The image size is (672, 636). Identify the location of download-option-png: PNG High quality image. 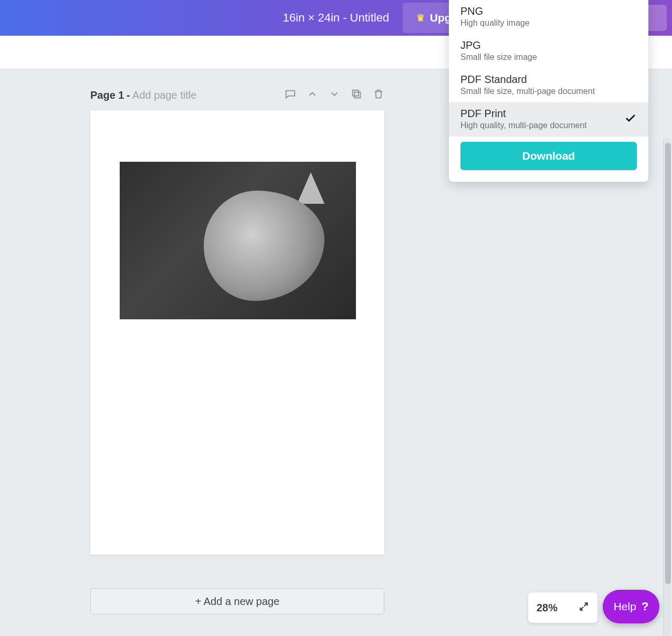
(549, 17).